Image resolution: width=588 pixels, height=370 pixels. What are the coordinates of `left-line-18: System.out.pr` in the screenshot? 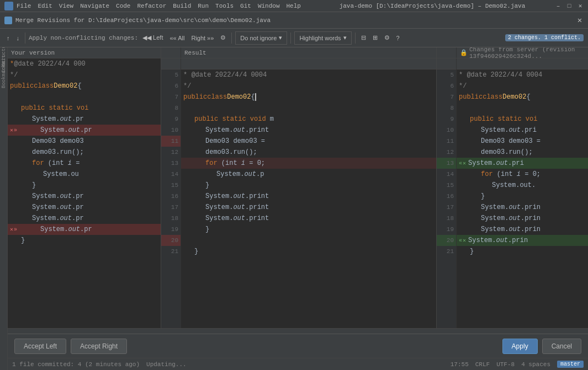 It's located at (84, 207).